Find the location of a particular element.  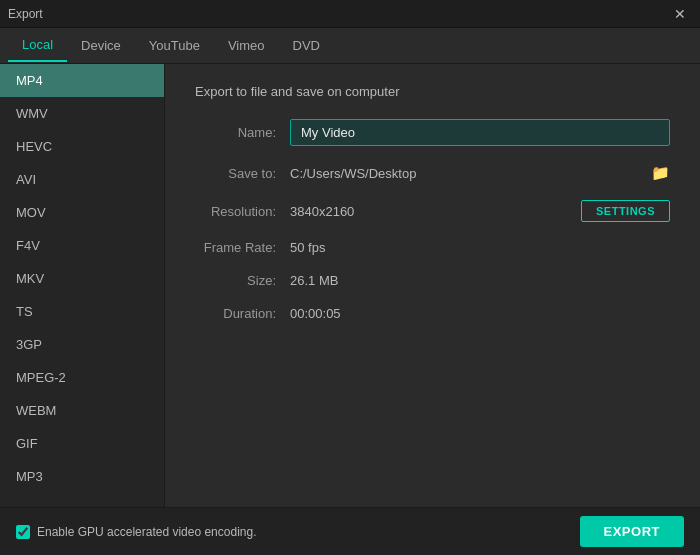

name-input is located at coordinates (480, 132).